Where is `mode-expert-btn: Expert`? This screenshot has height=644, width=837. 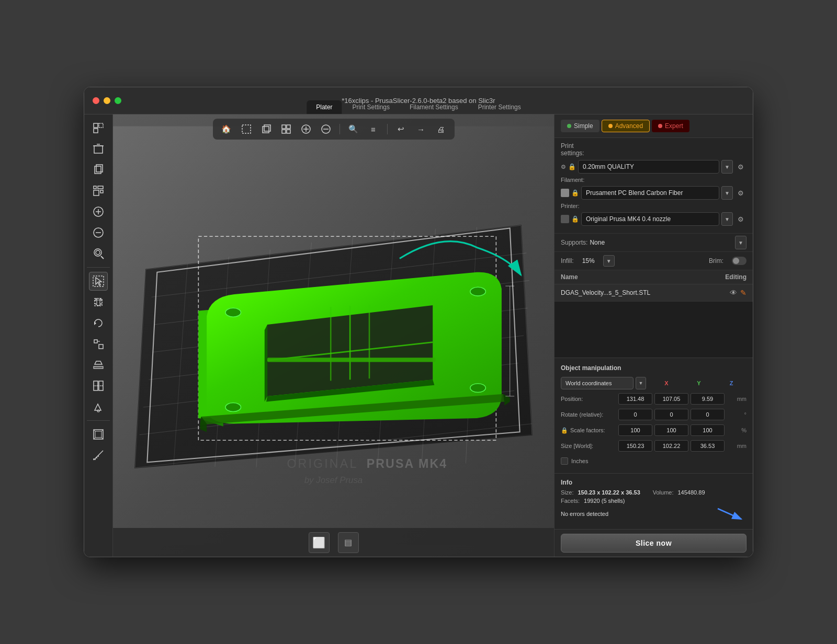 mode-expert-btn: Expert is located at coordinates (671, 126).